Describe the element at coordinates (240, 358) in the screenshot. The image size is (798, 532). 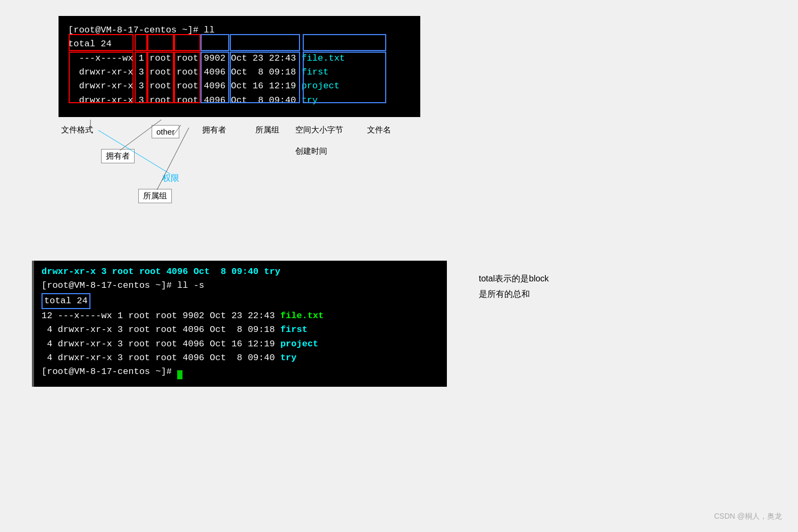
I see `bottom-row-4: 4 drwxr-xr-x 3 root root 4096 Oct 8 09:4…` at that location.